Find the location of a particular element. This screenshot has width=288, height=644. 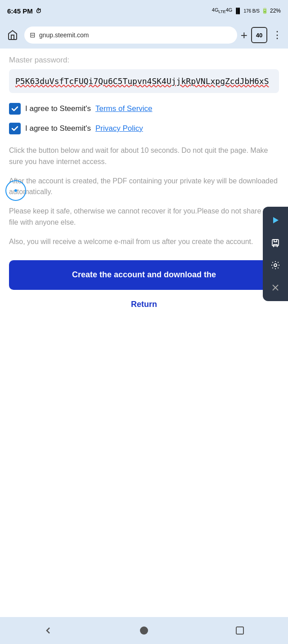

create-account-button: Create the account and download the is located at coordinates (144, 275).